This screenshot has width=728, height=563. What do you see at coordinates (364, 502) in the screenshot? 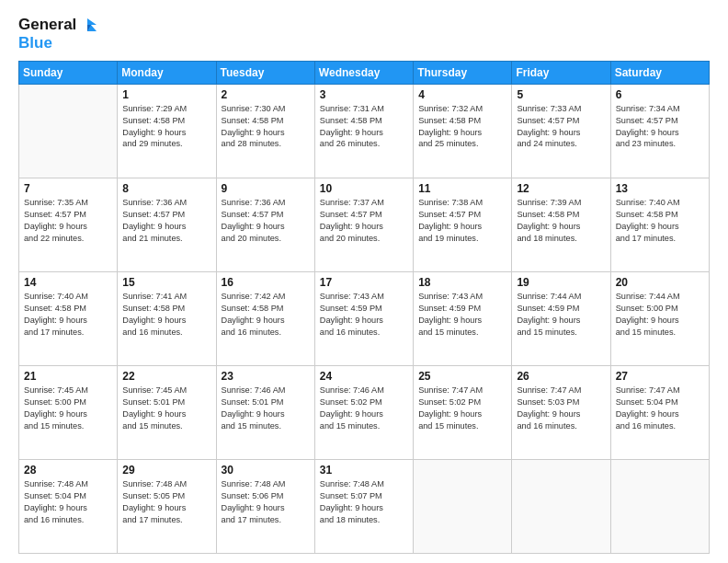
I see `day-info: Sunrise: 7:48 AM Sunset: 5:07 PM Dayligh…` at bounding box center [364, 502].